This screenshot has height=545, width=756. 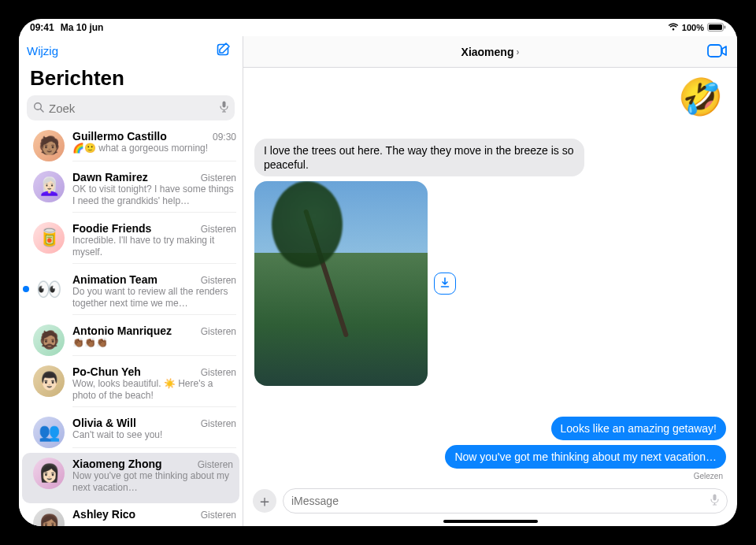 I want to click on facetime-icon, so click(x=717, y=54).